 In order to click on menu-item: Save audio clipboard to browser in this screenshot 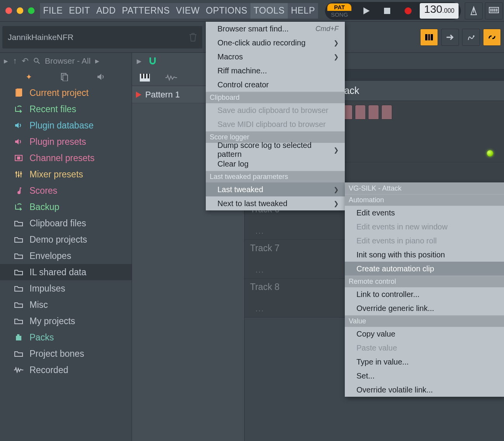, I will do `click(275, 110)`.